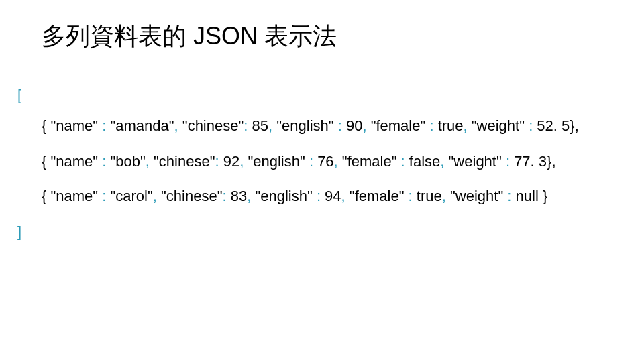 The height and width of the screenshot is (362, 644). I want to click on json-record: { "name" : "carol", "chinese": 83, "engl…, so click(343, 196).